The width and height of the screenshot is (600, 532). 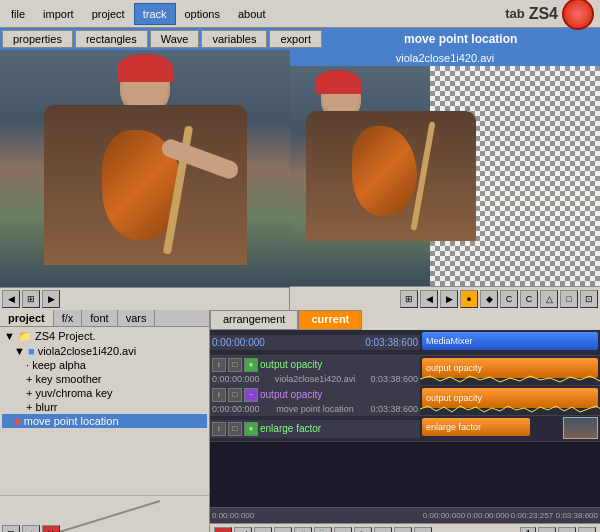 I want to click on right-video-controls: ⊞ ◀ ▶ ● ◆ C C △ □ ⊡, so click(x=445, y=298).